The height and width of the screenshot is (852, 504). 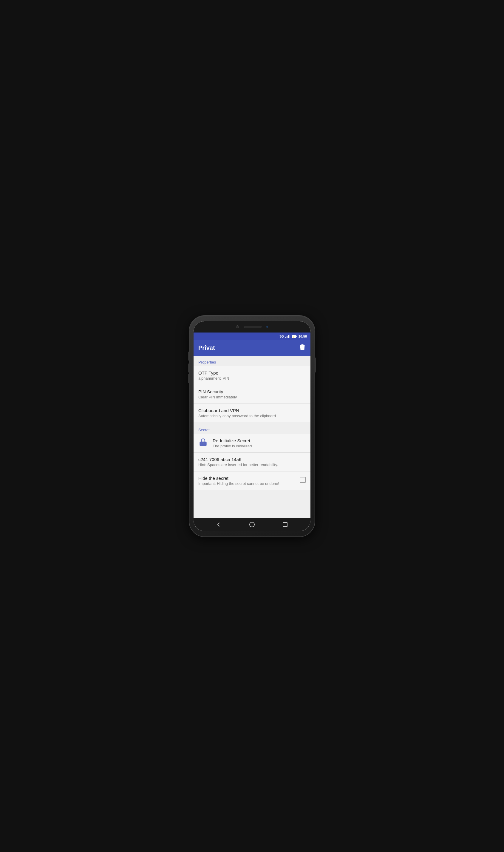 I want to click on battery-icon: ⚡, so click(x=294, y=336).